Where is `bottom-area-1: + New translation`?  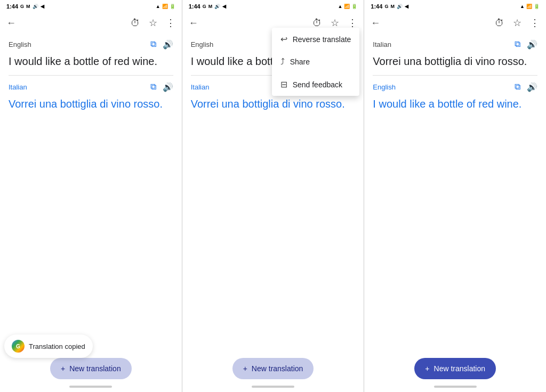 bottom-area-1: + New translation is located at coordinates (91, 375).